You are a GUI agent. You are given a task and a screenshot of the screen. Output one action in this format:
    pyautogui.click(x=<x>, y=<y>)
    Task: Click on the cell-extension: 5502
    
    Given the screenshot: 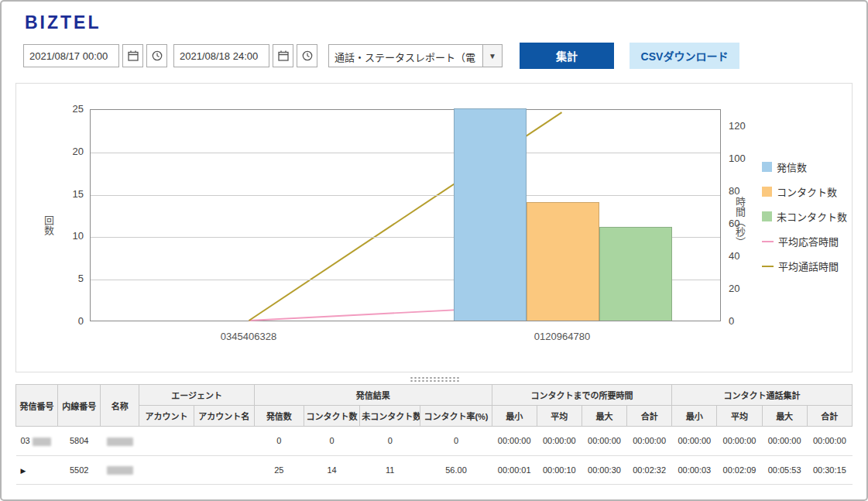 What is the action you would take?
    pyautogui.click(x=79, y=470)
    